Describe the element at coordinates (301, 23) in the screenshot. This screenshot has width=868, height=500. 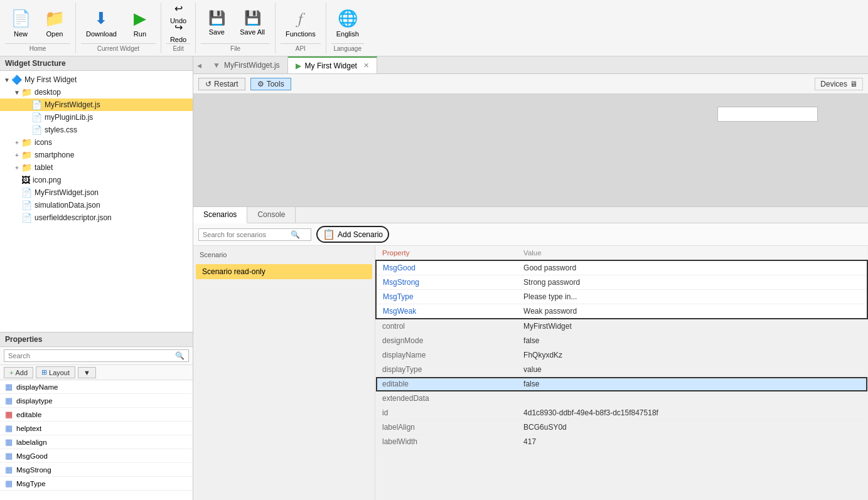
I see `functions-button: 𝑓 Functions` at that location.